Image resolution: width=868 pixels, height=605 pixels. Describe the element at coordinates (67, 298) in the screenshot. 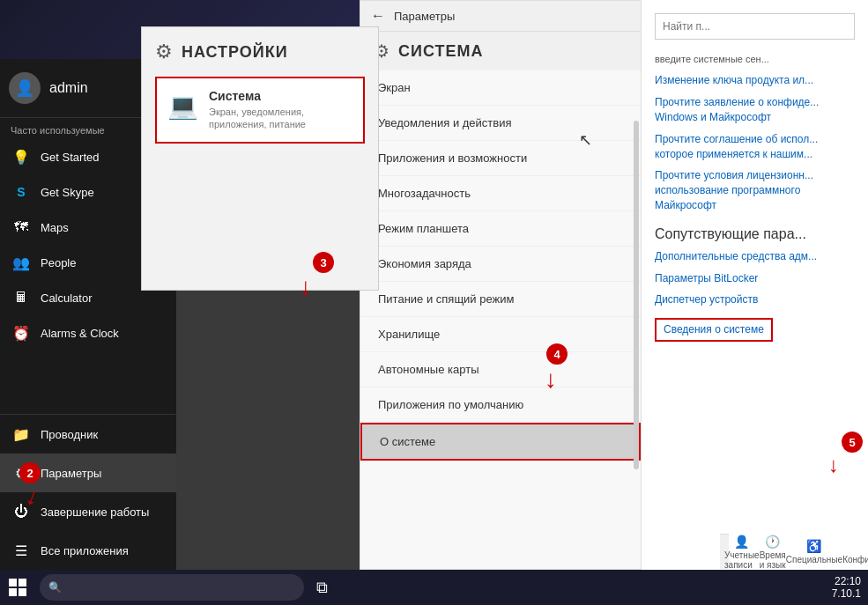

I see `start-item-label: Calculator` at that location.